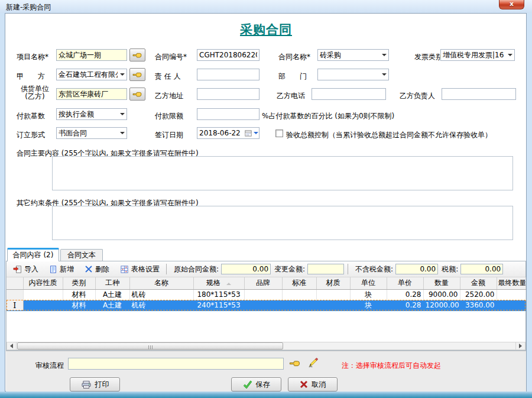 This screenshot has width=532, height=398. I want to click on other-terms-textarea, so click(283, 223).